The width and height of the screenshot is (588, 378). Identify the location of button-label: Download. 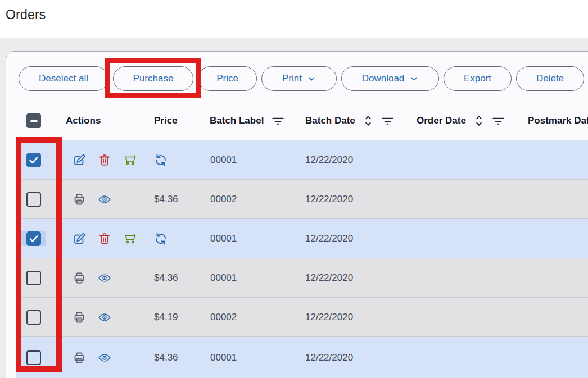
(383, 79).